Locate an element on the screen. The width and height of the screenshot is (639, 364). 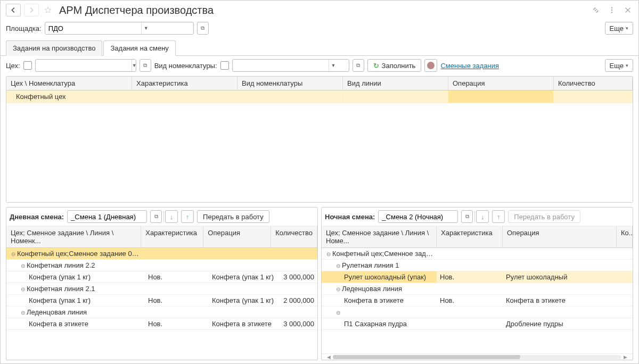
table-row: П1 Сахарная пудраДробление пудры is located at coordinates (477, 324).